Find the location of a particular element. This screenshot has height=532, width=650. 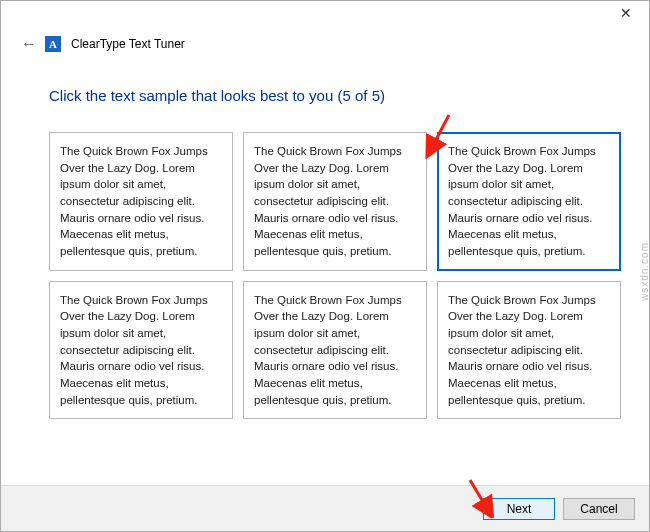

window-title: ClearType Text Tuner is located at coordinates (128, 44).